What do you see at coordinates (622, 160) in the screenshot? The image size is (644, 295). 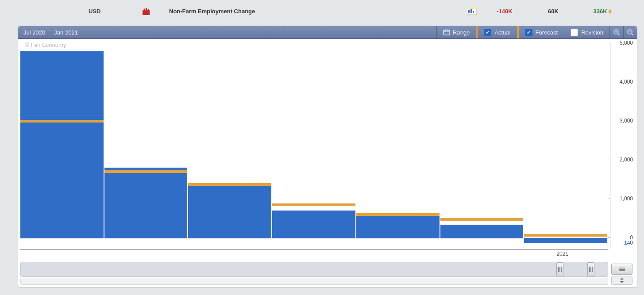 I see `y-tick: 2,000` at bounding box center [622, 160].